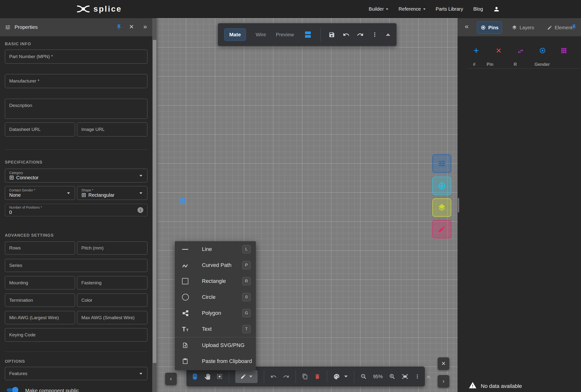 The height and width of the screenshot is (392, 581). Describe the element at coordinates (496, 9) in the screenshot. I see `account-icon` at that location.